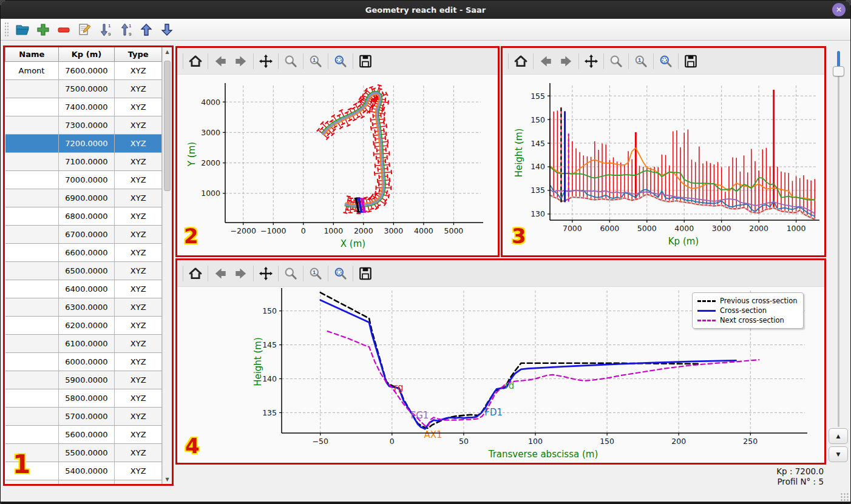 Image resolution: width=851 pixels, height=504 pixels. I want to click on table-row: 5900.0000XYZ, so click(84, 380).